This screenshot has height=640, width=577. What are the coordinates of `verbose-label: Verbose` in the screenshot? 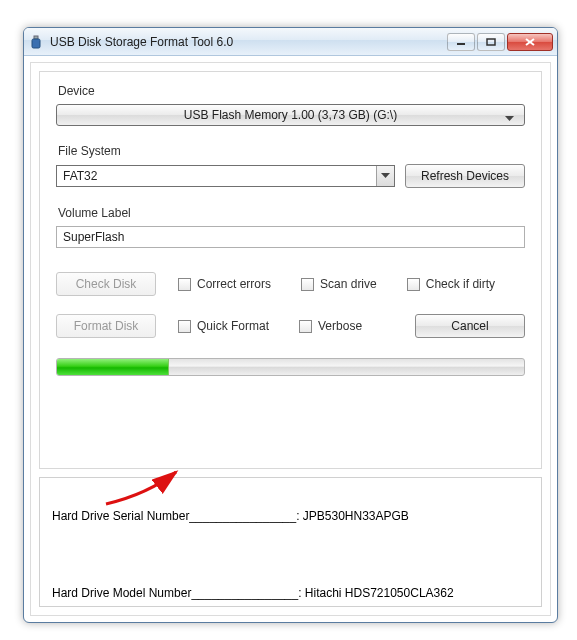 It's located at (340, 326).